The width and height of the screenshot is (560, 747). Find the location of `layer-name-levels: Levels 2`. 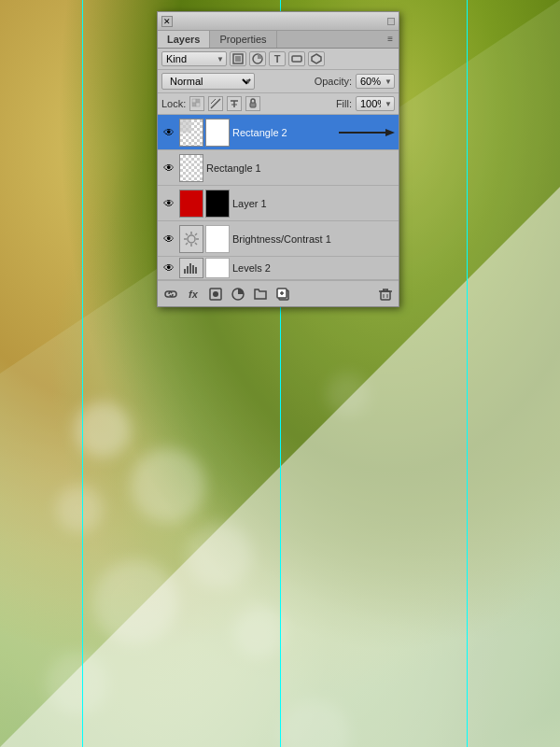

layer-name-levels: Levels 2 is located at coordinates (314, 268).